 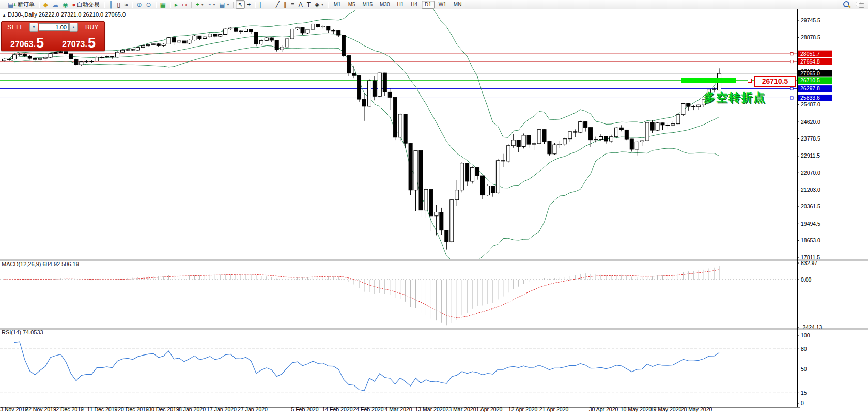 What do you see at coordinates (362, 296) in the screenshot?
I see `macd-histogram` at bounding box center [362, 296].